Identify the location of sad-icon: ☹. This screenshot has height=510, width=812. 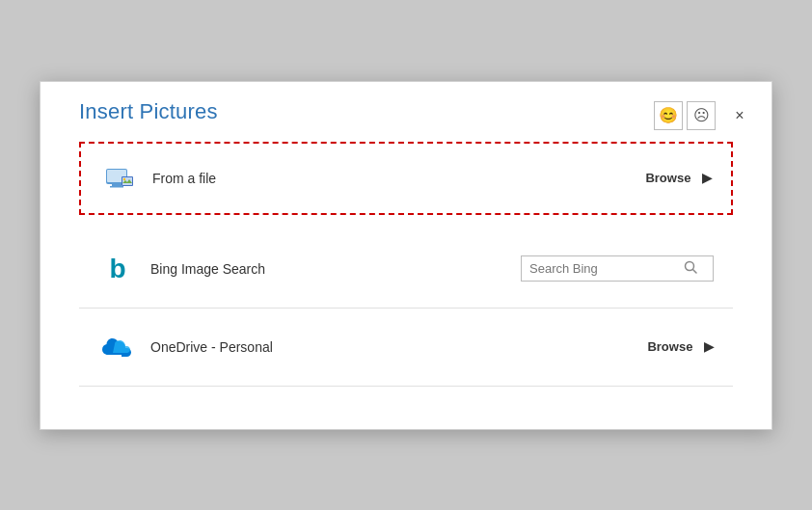
(702, 116).